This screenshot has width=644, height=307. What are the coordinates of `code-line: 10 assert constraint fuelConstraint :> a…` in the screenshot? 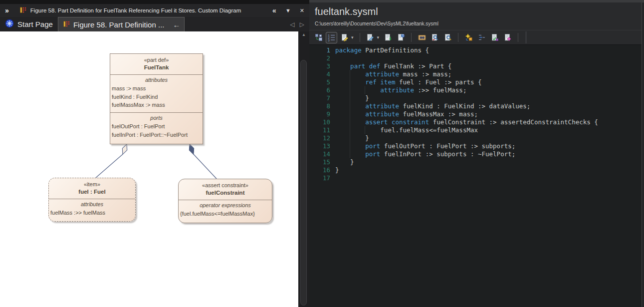 It's located at (477, 122).